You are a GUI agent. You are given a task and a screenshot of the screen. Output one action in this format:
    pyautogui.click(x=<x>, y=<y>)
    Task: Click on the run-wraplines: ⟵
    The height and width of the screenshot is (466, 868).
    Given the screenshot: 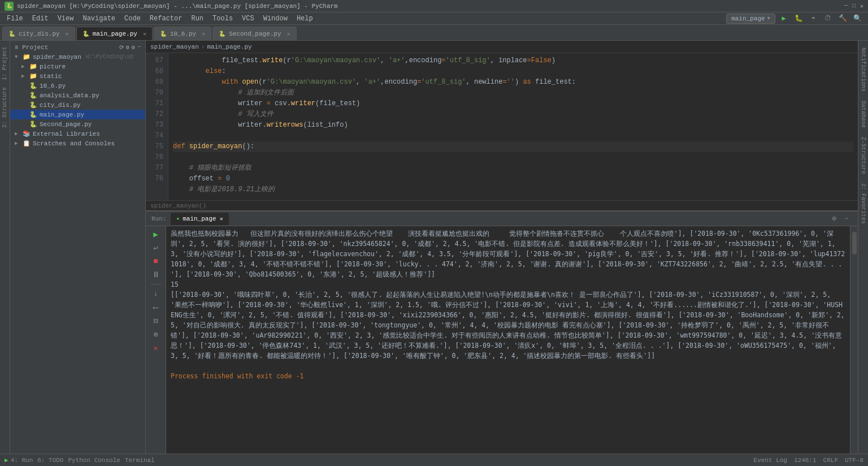 What is the action you would take?
    pyautogui.click(x=156, y=307)
    